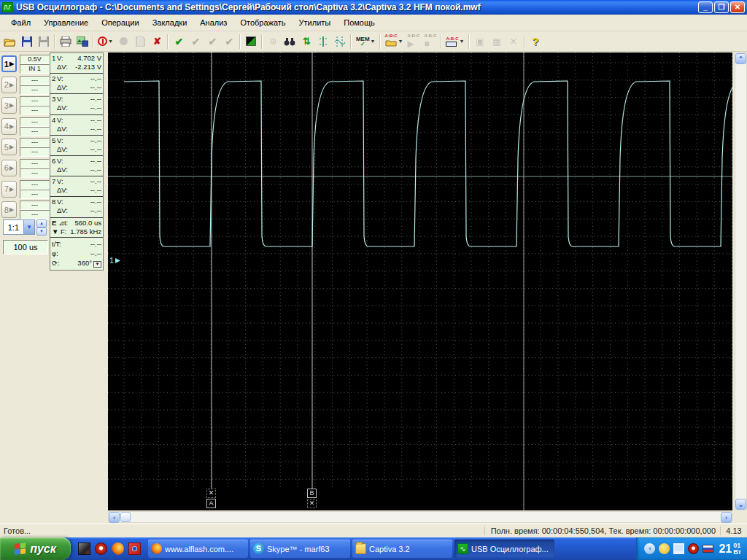 This screenshot has height=560, width=747. What do you see at coordinates (35, 60) in the screenshot?
I see `channel-1-range-field: 0.5V` at bounding box center [35, 60].